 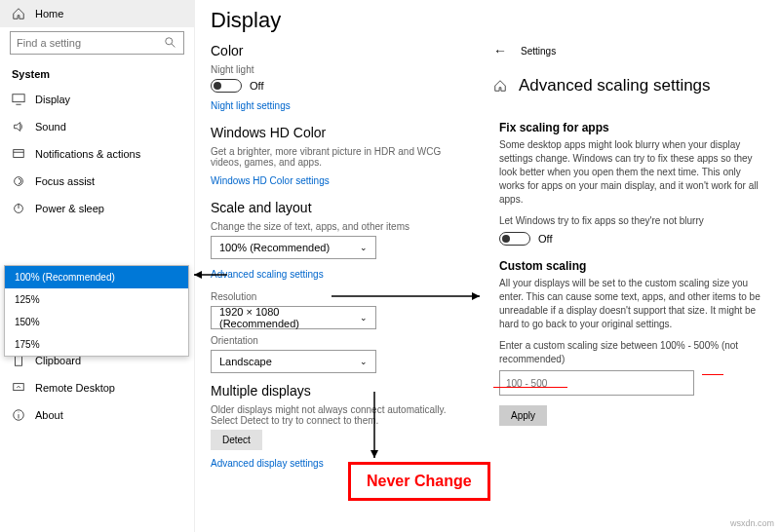 I want to click on detect-button: Detect, so click(x=236, y=440).